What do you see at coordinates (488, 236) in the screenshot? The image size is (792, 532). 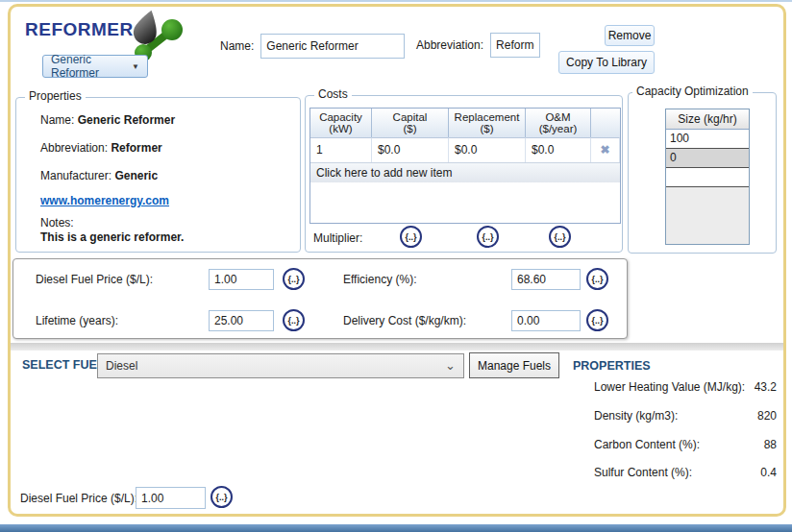 I see `replacement-multiplier-button: {..}` at bounding box center [488, 236].